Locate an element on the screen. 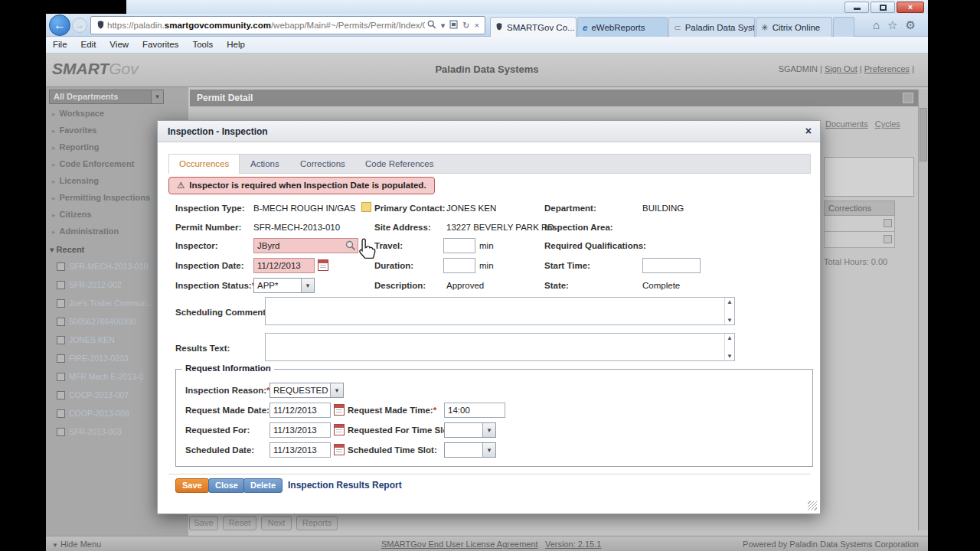  forward-button: → is located at coordinates (80, 25).